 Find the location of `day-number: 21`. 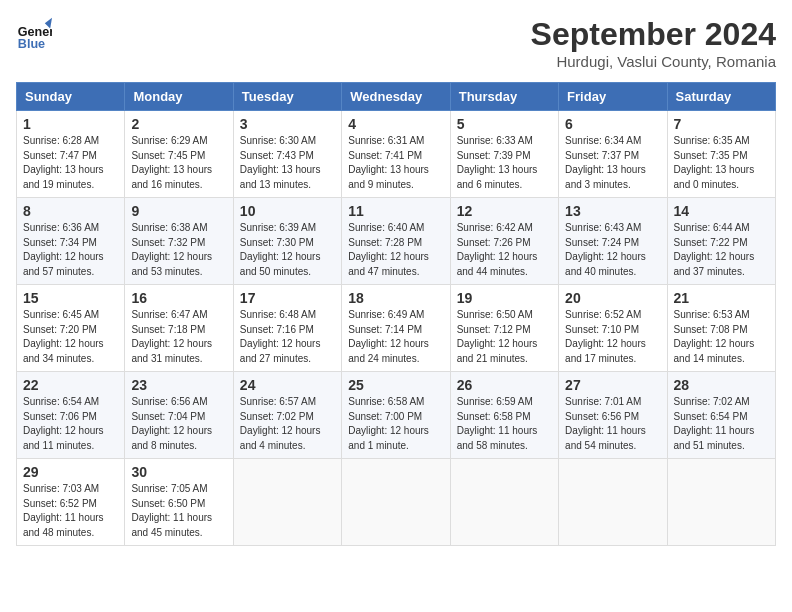

day-number: 21 is located at coordinates (722, 298).